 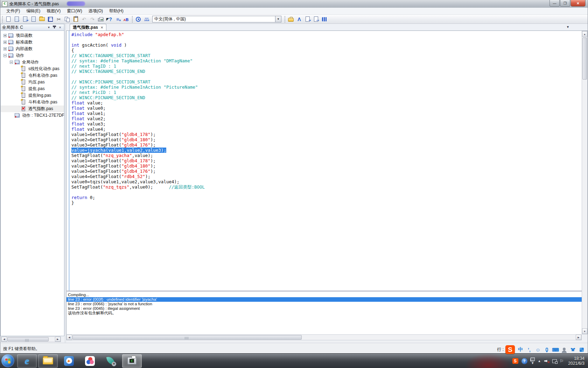 I want to click on window-popup-icon: ▼, so click(x=533, y=361).